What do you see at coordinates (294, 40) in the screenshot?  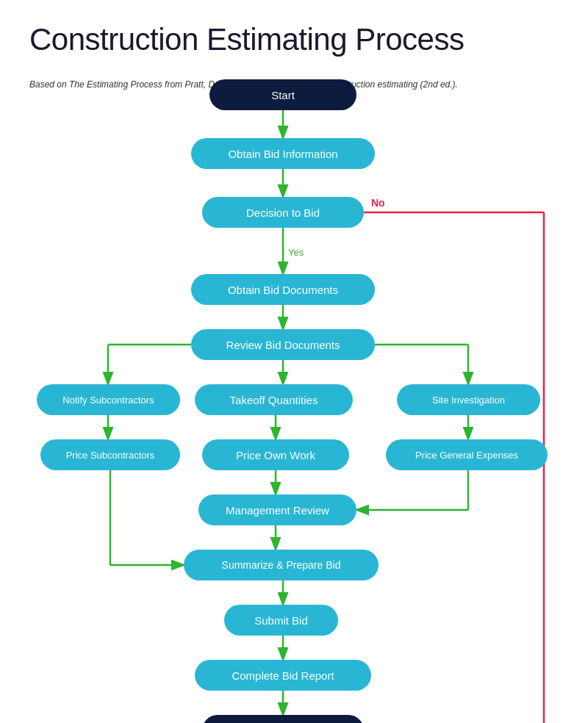 I see `page-title: Construction Estimating Process` at bounding box center [294, 40].